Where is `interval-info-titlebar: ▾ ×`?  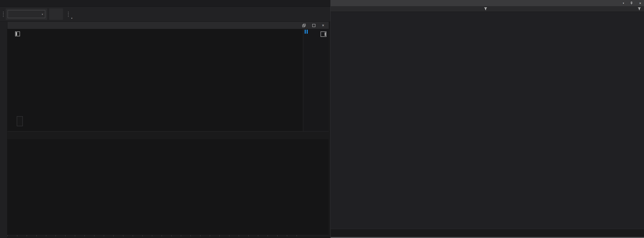
interval-info-titlebar: ▾ × is located at coordinates (488, 3).